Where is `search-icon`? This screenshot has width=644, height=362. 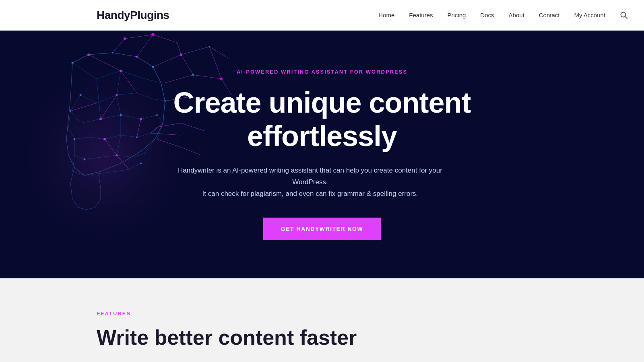
search-icon is located at coordinates (624, 15).